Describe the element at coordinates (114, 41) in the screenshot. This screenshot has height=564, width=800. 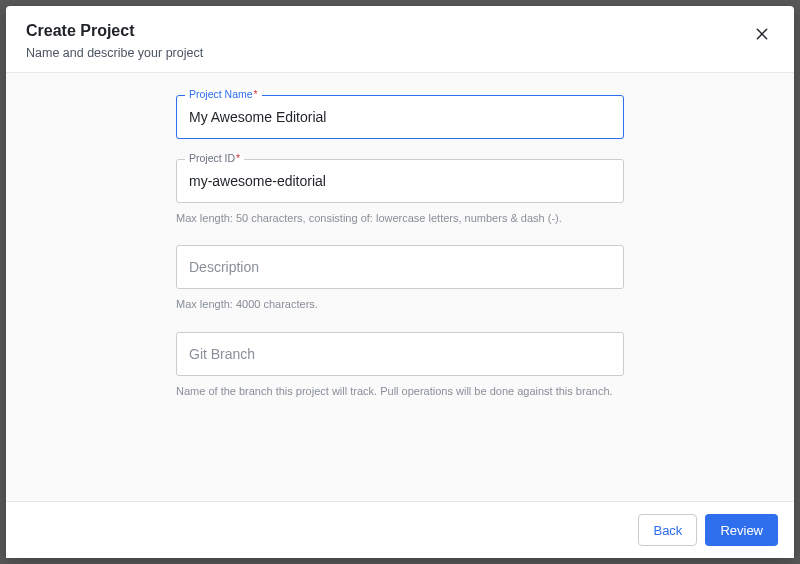
I see `modal-header-text: Create Project Name and describe your pr…` at that location.